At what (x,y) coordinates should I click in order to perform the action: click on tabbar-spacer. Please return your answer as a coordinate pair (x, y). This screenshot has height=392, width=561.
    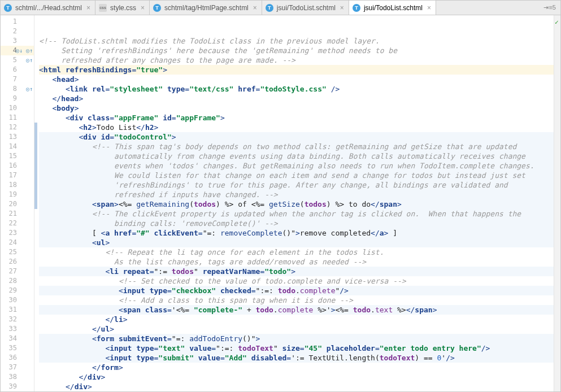
    Looking at the image, I should click on (488, 8).